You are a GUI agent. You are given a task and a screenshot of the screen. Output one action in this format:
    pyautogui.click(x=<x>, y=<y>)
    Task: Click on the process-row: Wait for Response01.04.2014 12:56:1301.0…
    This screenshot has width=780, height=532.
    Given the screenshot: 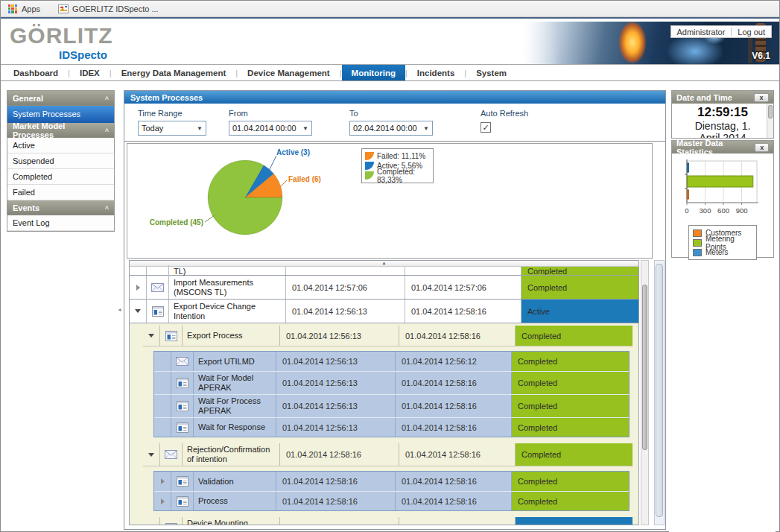 What is the action you would take?
    pyautogui.click(x=392, y=427)
    